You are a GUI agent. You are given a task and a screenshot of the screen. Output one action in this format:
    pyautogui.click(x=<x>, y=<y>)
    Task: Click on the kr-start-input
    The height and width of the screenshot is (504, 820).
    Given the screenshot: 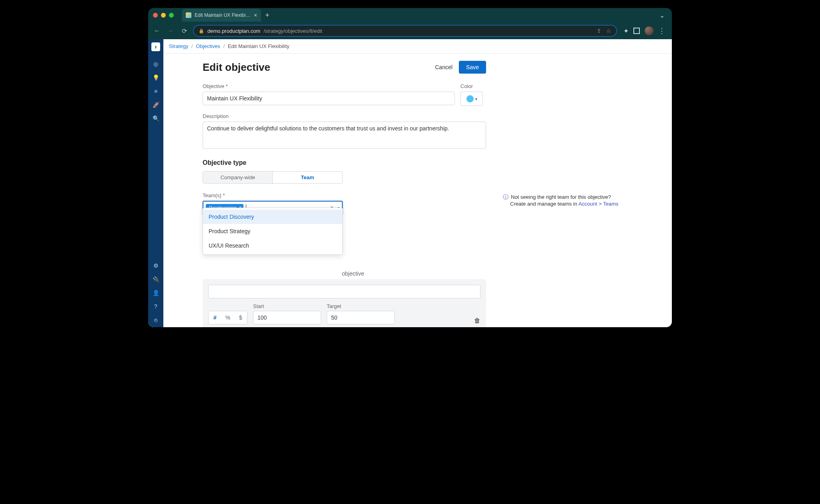 What is the action you would take?
    pyautogui.click(x=287, y=318)
    